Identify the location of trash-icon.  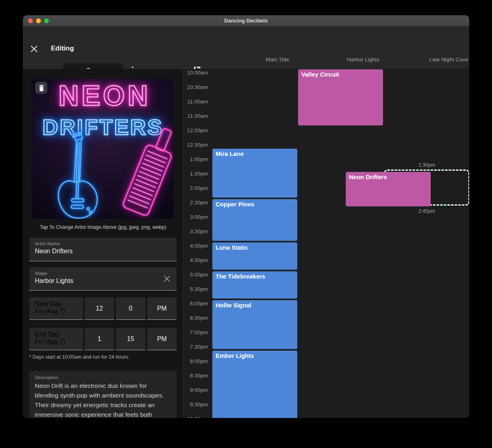
(42, 88).